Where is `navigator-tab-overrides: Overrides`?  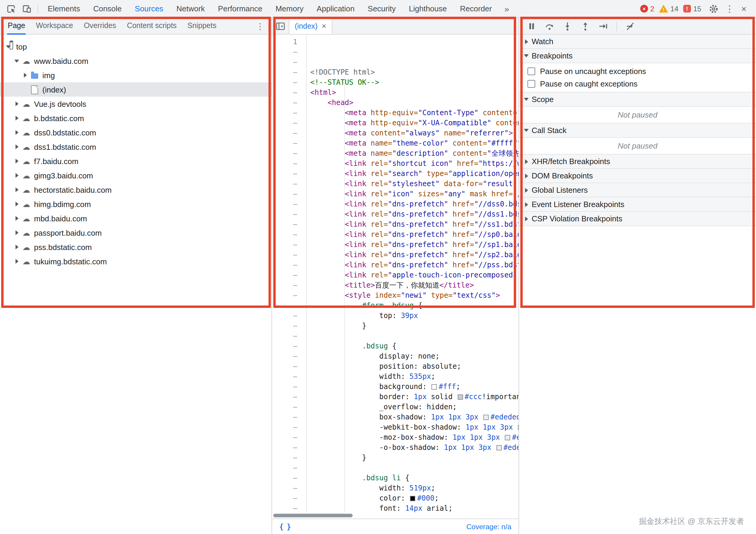 navigator-tab-overrides: Overrides is located at coordinates (100, 26).